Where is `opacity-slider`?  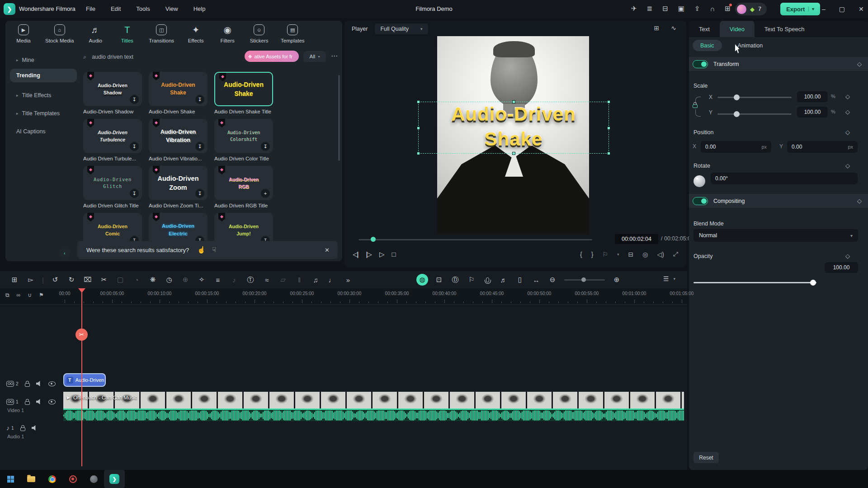
opacity-slider is located at coordinates (755, 283).